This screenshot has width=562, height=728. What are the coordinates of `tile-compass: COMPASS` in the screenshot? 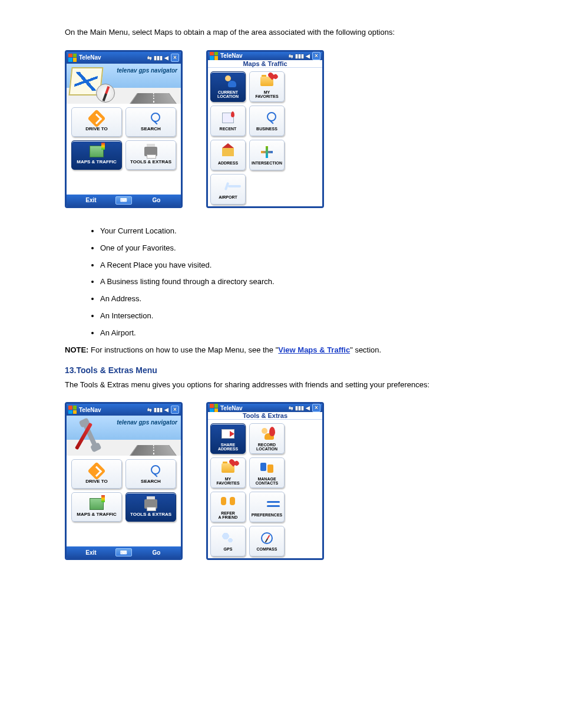 It's located at (267, 541).